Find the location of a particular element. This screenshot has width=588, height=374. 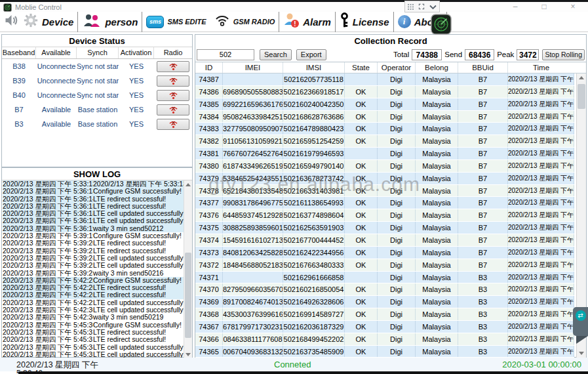

toolbar-device-button: Device is located at coordinates (49, 22).